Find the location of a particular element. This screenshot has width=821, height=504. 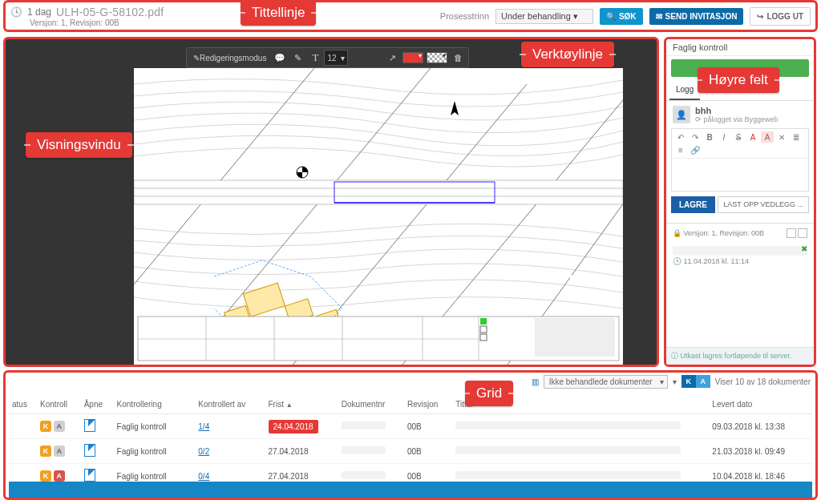

user-source: ⟳ pålogget via Byggeweb is located at coordinates (737, 119).